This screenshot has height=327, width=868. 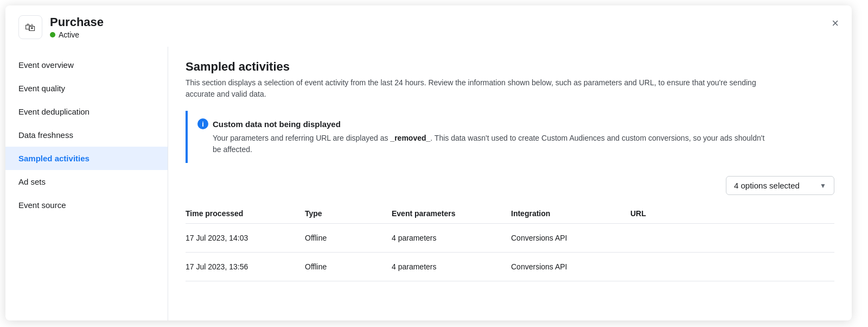 I want to click on cell-params-0: 4 parameters, so click(x=451, y=238).